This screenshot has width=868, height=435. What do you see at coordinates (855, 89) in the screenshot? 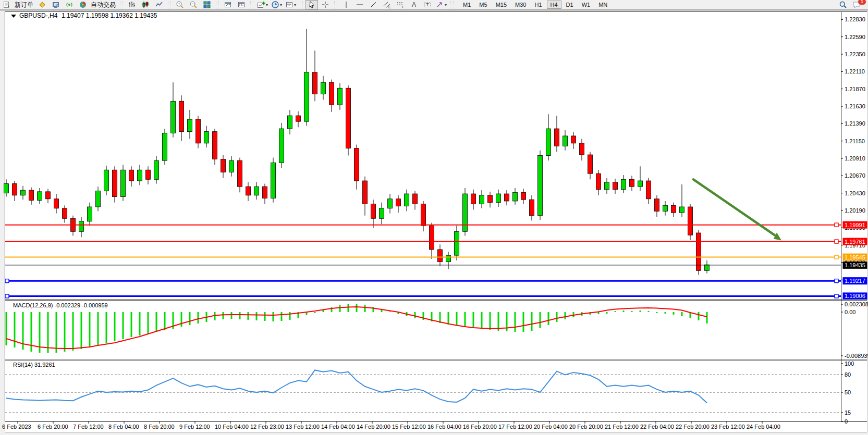
I see `price-tick-label: 1.21870` at bounding box center [855, 89].